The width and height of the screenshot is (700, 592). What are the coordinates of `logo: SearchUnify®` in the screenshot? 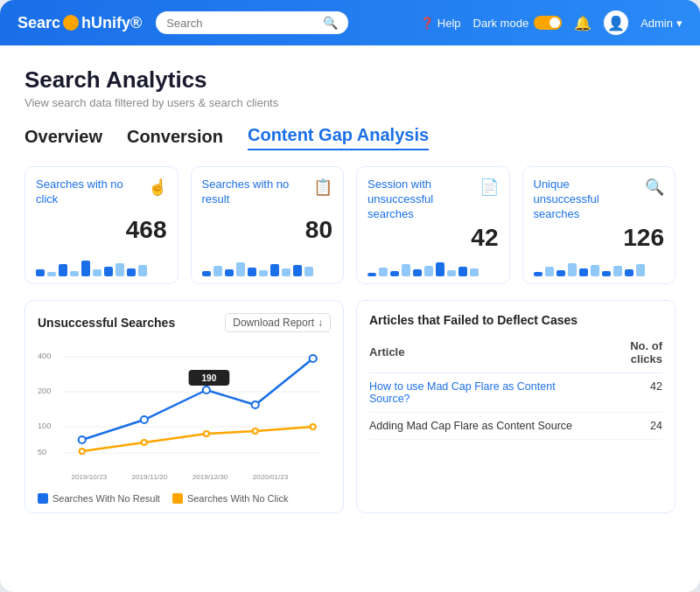 It's located at (80, 23).